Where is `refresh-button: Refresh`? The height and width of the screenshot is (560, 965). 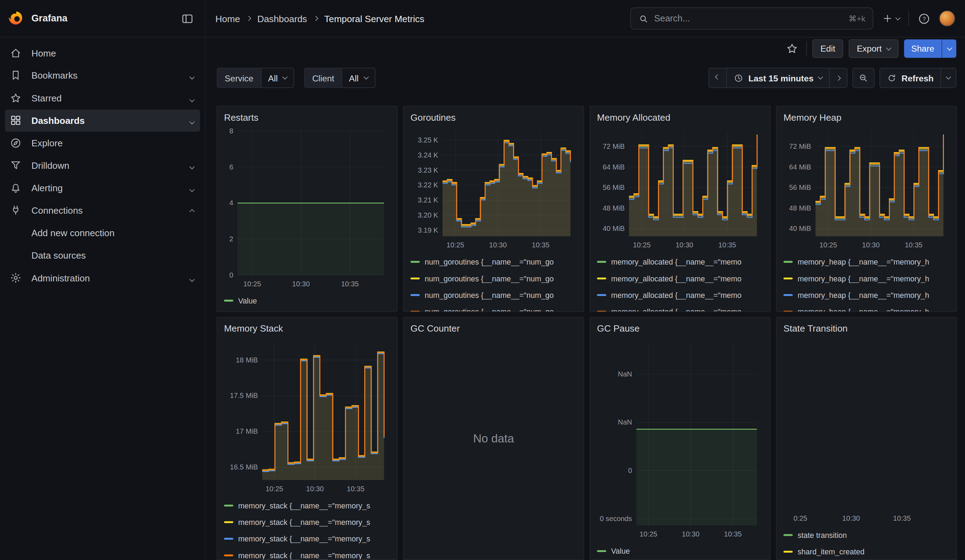 refresh-button: Refresh is located at coordinates (910, 78).